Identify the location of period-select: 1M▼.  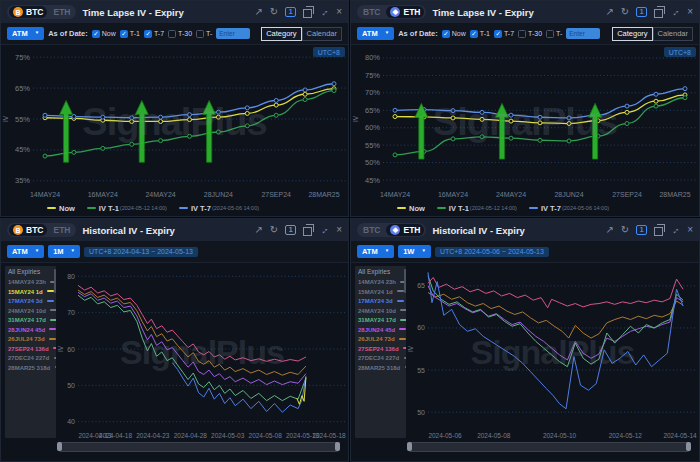
(64, 252).